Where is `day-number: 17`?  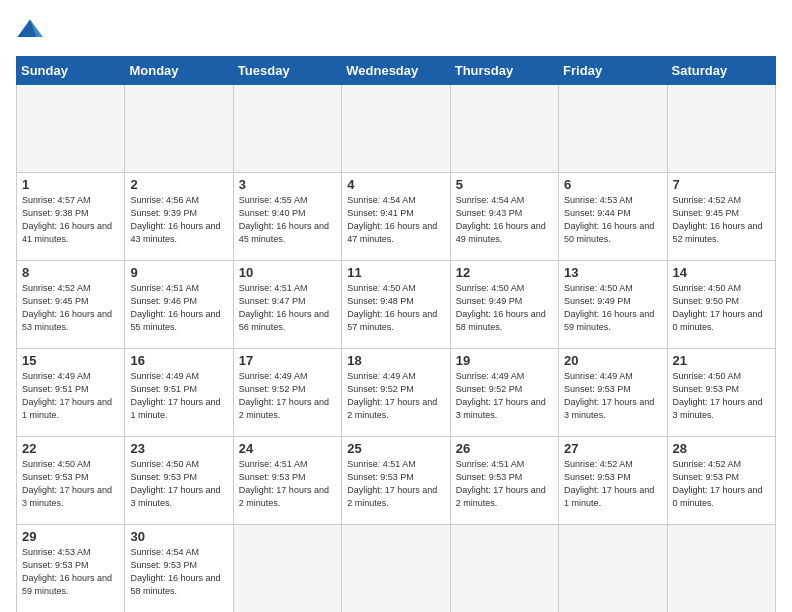 day-number: 17 is located at coordinates (288, 360).